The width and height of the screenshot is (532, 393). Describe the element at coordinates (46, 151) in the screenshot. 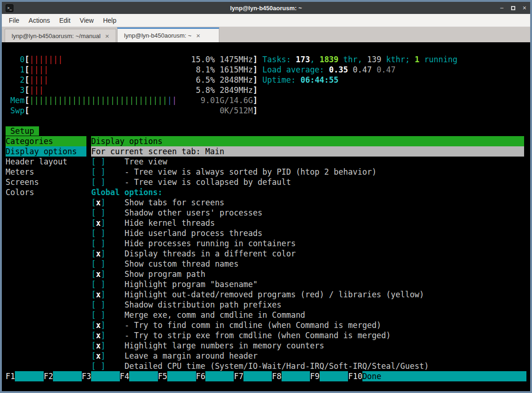

I see `category-item-display-options: Display options` at that location.